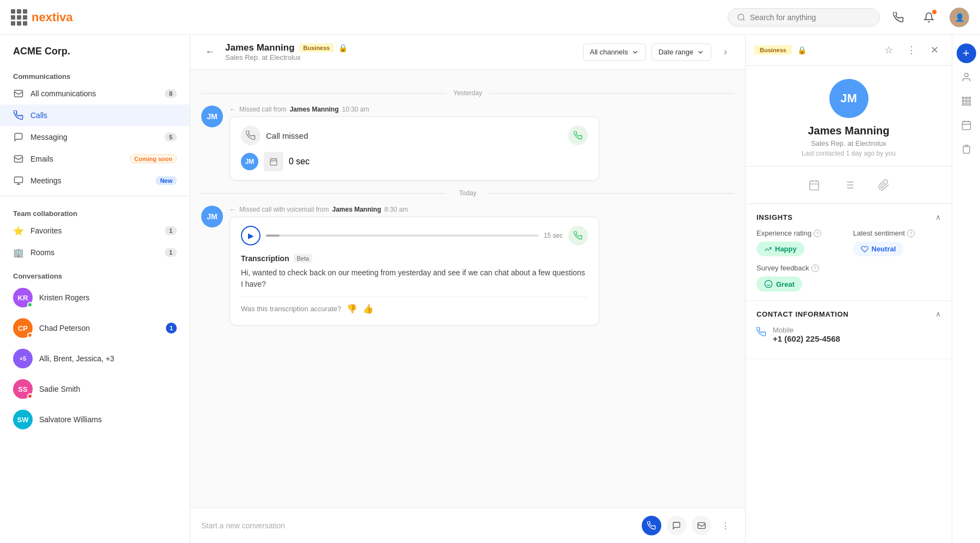 The width and height of the screenshot is (980, 543). What do you see at coordinates (848, 277) in the screenshot?
I see `survey-section: Survey feedback ? Great` at bounding box center [848, 277].